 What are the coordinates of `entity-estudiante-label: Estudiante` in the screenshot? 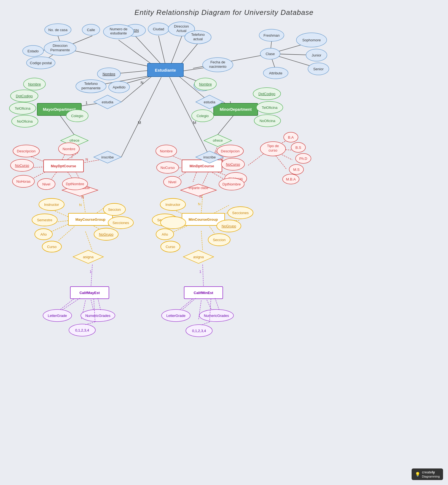 It's located at (165, 70).